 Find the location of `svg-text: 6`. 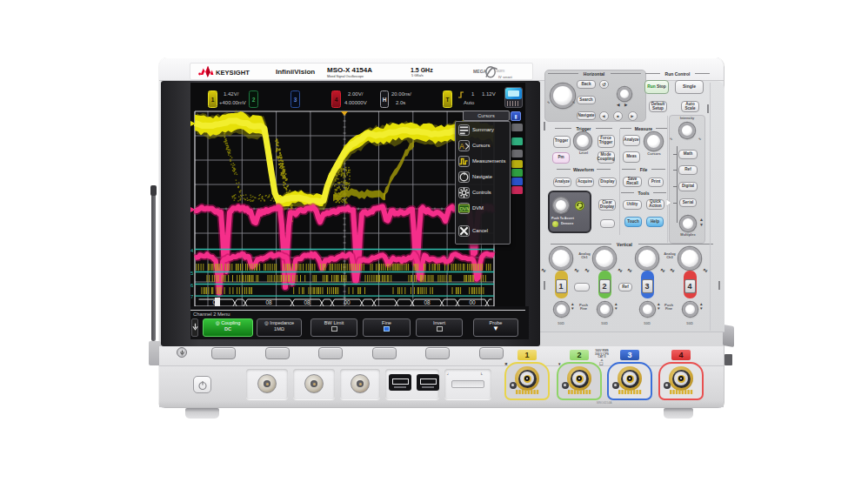

svg-text: 6 is located at coordinates (192, 285).